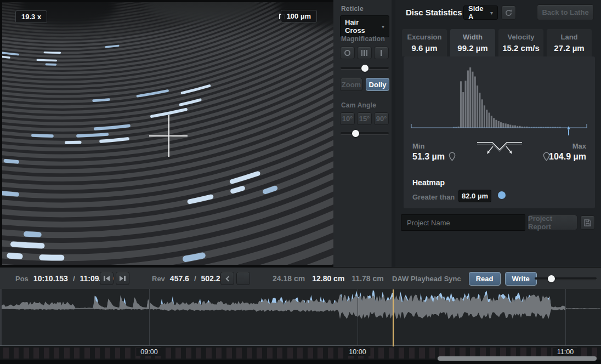 The width and height of the screenshot is (601, 364). I want to click on daw-read-button: Read, so click(485, 278).